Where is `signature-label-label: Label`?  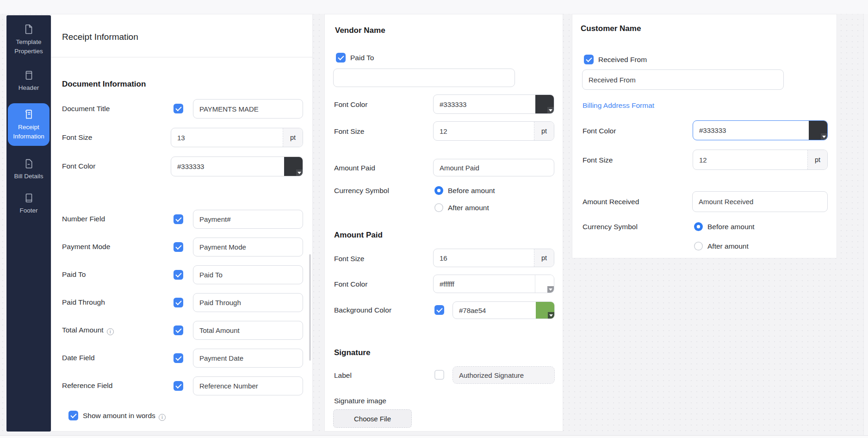
signature-label-label: Label is located at coordinates (343, 375).